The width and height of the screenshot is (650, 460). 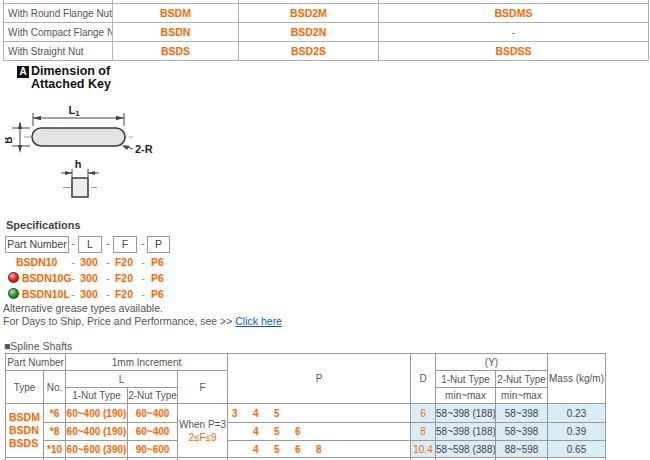 I want to click on part-code-none: -, so click(x=514, y=32).